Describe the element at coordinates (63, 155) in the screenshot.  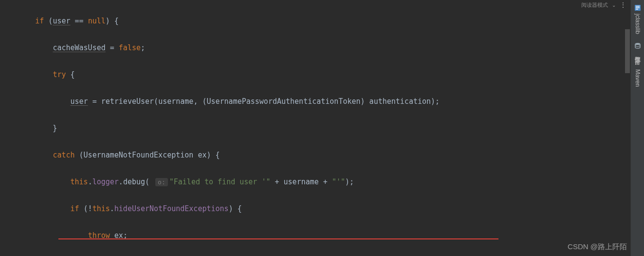
I see `keyword-catch: catch` at that location.